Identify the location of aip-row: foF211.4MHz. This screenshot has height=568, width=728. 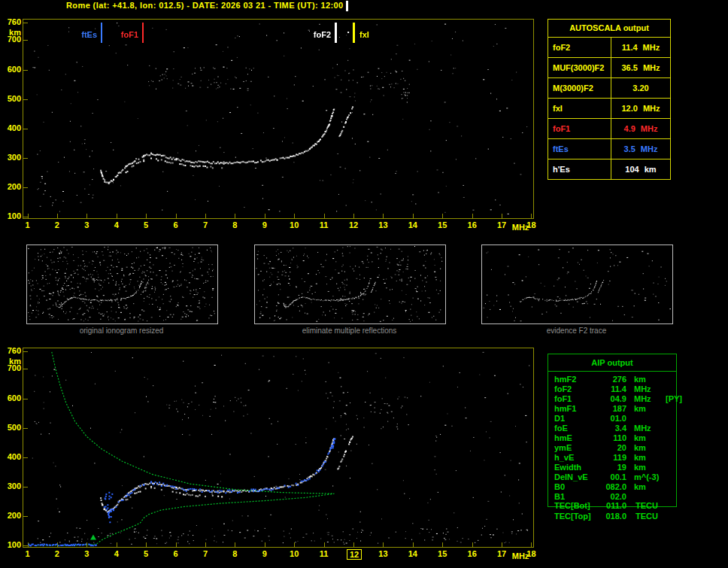
(615, 390).